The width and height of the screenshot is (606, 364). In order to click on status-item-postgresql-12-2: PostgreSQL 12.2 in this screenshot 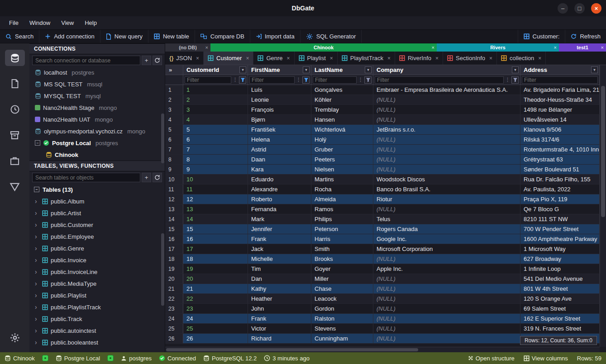, I will do `click(230, 358)`.